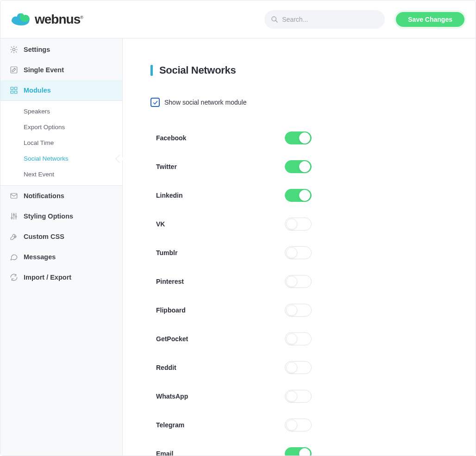 The height and width of the screenshot is (456, 476). I want to click on network-label: Linkedin, so click(218, 195).